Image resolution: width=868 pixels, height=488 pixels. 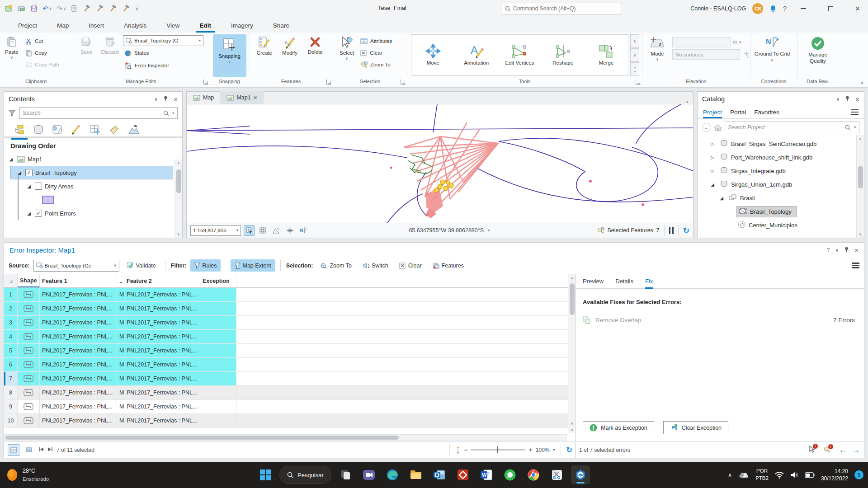 I want to click on remove-overlap-fix: Remove Overlap, so click(x=618, y=320).